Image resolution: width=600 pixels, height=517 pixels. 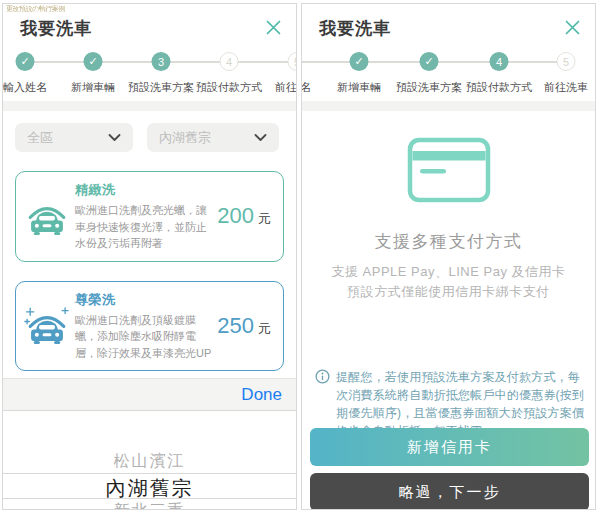 What do you see at coordinates (448, 22) in the screenshot?
I see `modal-header: 我要洗車` at bounding box center [448, 22].